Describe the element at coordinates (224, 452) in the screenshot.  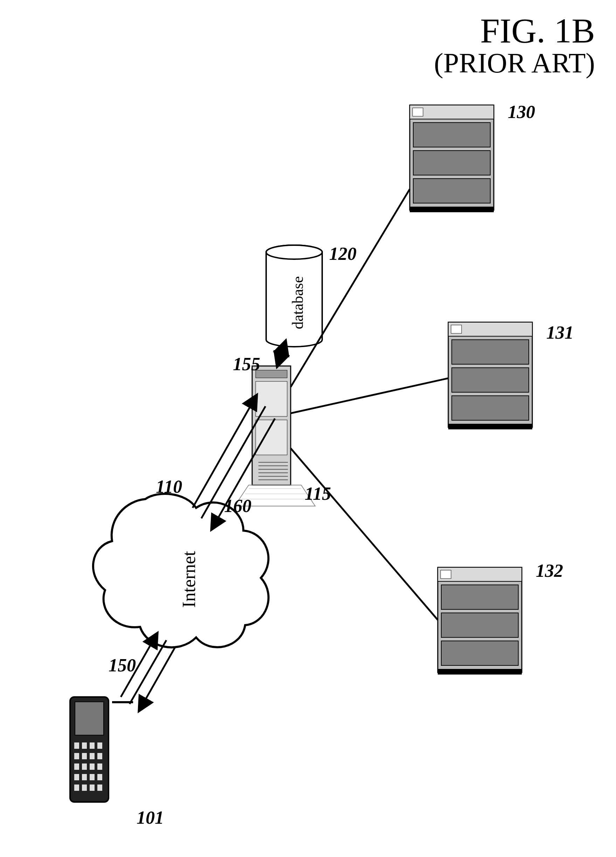
I see `arrow-cloud-to-server` at that location.